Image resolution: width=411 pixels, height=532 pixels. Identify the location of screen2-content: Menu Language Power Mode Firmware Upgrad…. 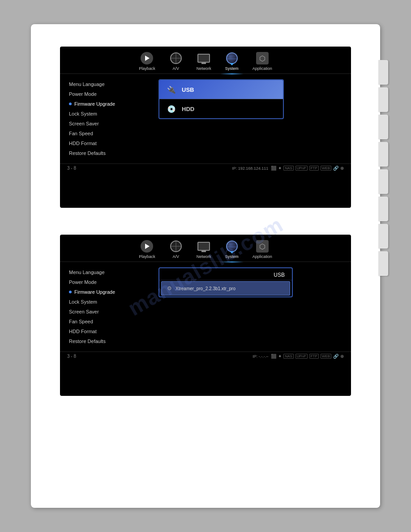
(206, 307).